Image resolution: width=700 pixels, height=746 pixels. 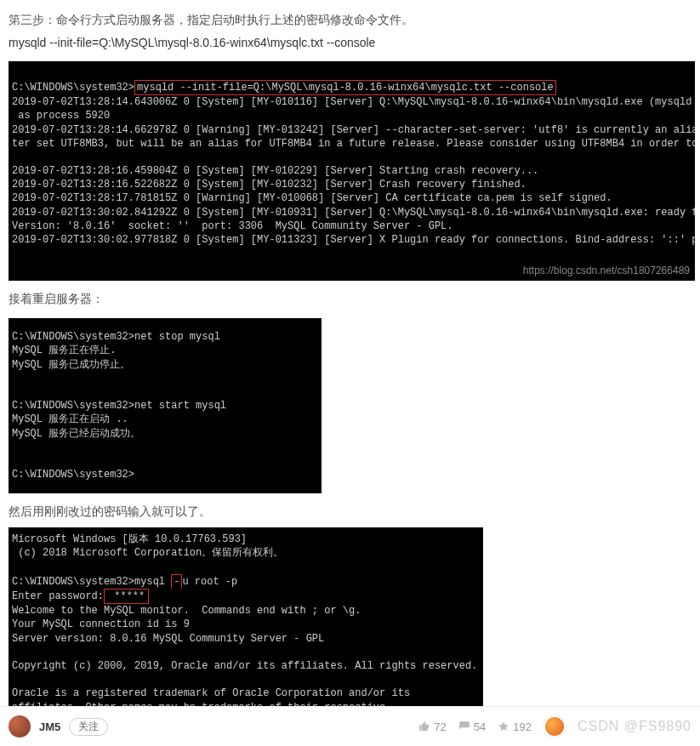 I want to click on avatar, so click(x=20, y=726).